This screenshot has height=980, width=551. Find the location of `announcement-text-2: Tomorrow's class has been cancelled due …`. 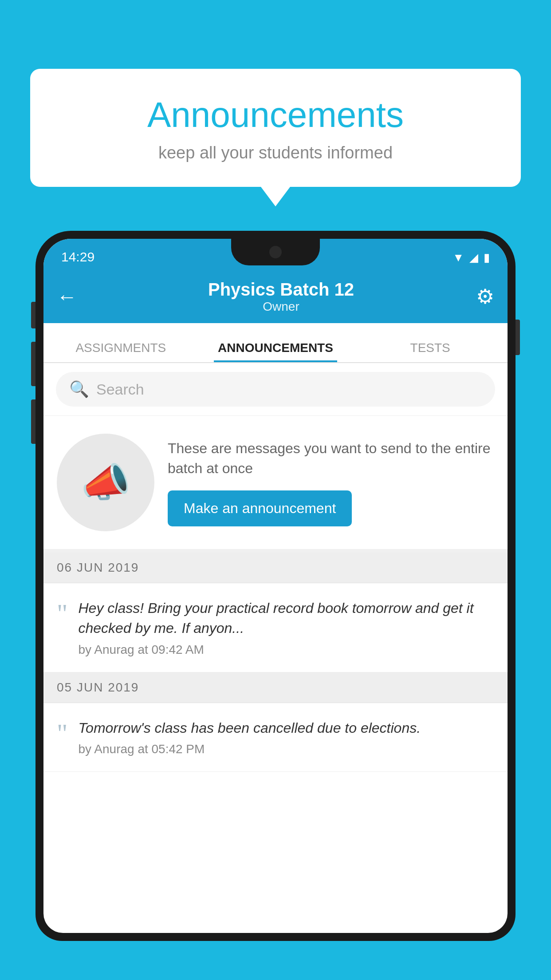

announcement-text-2: Tomorrow's class has been cancelled due … is located at coordinates (287, 728).